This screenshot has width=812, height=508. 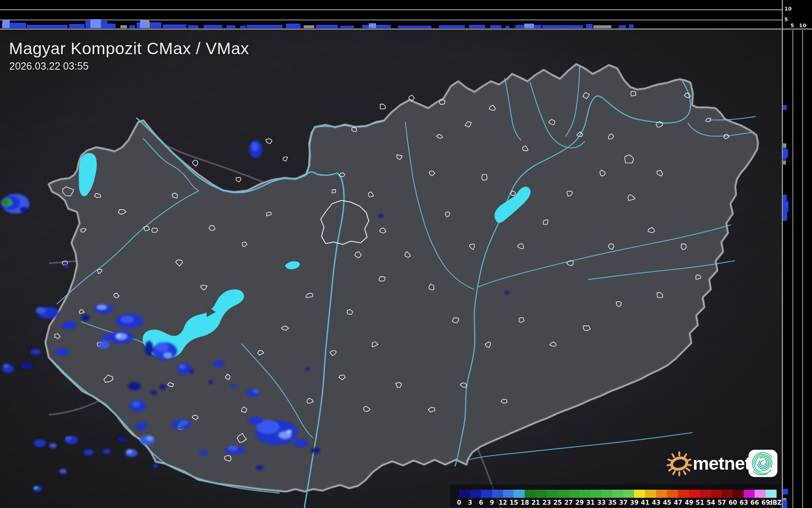 I want to click on legend-tick: 25, so click(x=558, y=503).